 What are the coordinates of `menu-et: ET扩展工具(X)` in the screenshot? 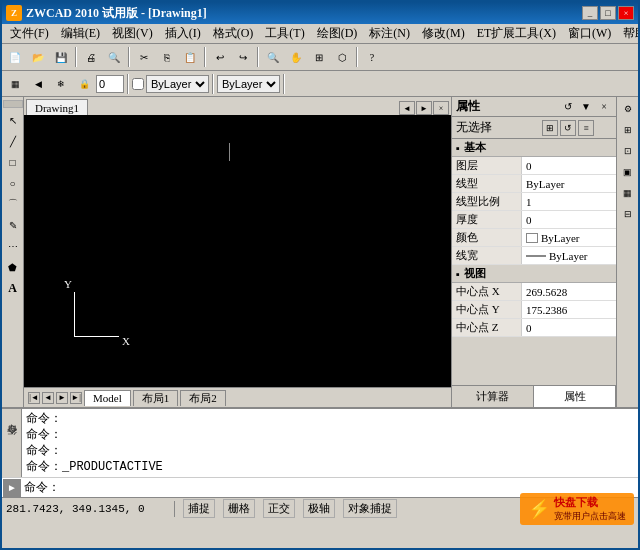 It's located at (516, 34).